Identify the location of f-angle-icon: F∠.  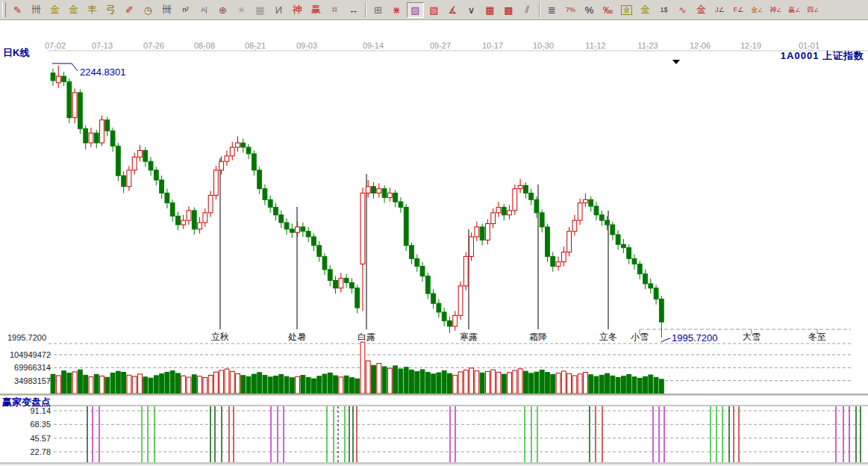
(739, 10).